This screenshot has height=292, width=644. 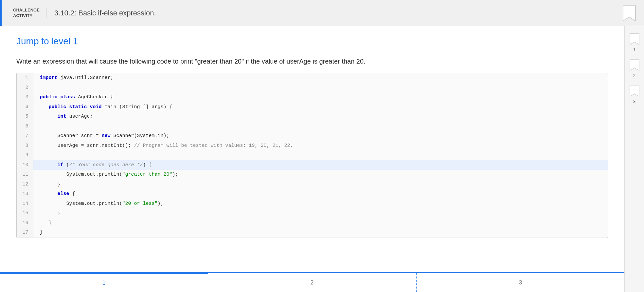 What do you see at coordinates (635, 94) in the screenshot?
I see `level-badge-3-container: 3` at bounding box center [635, 94].